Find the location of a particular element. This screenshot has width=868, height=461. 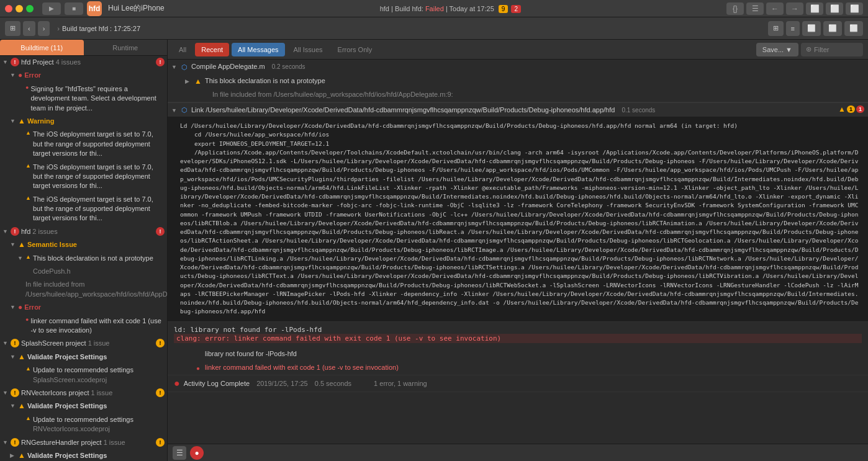

tree-label: Validate Project Settings is located at coordinates (96, 455).